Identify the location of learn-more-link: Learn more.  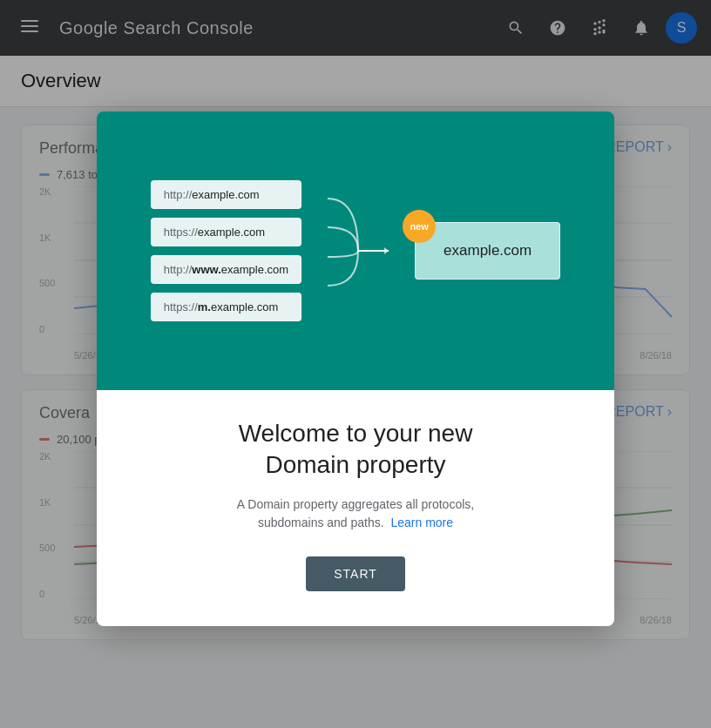
(422, 522).